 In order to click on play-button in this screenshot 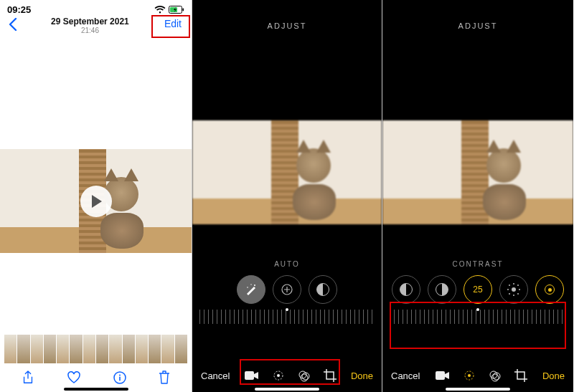, I will do `click(96, 201)`.